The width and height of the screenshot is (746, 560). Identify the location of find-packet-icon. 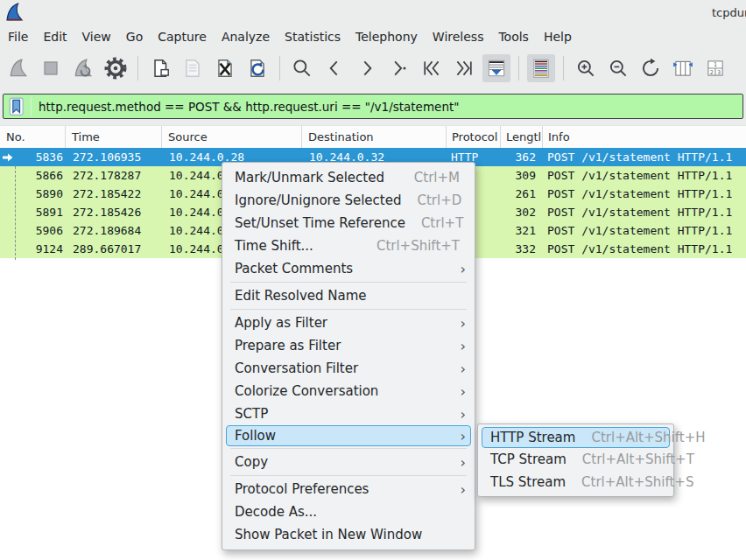
(302, 68).